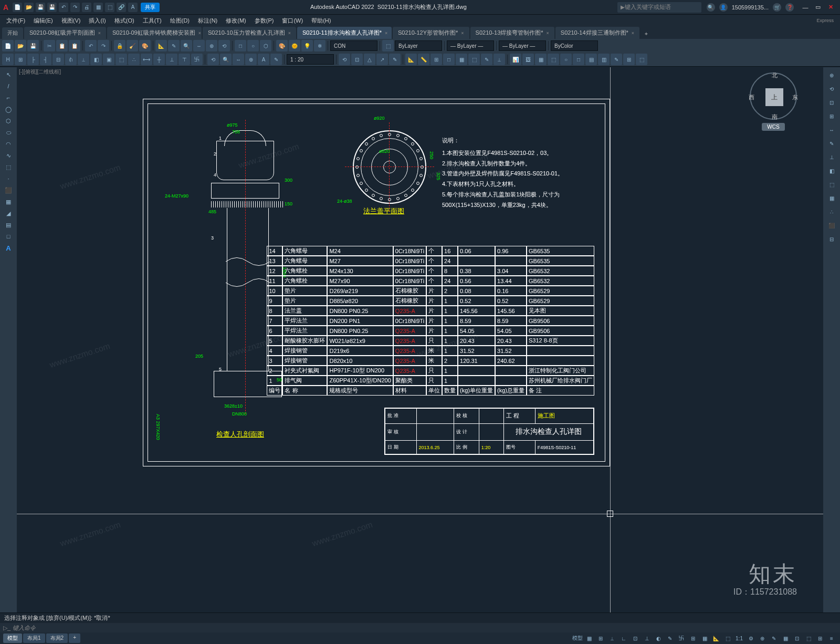  I want to click on tool-button: ▤, so click(8, 225).